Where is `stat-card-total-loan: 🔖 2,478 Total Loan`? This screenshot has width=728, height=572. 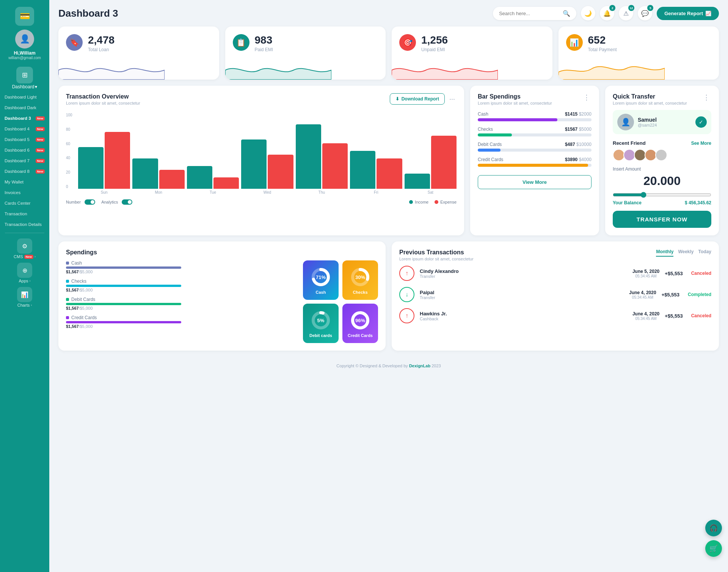 stat-card-total-loan: 🔖 2,478 Total Loan is located at coordinates (139, 53).